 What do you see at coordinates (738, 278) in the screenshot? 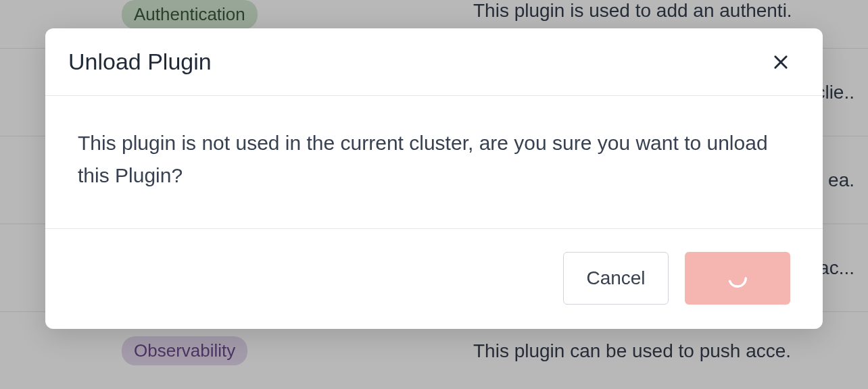
I see `confirm-button` at bounding box center [738, 278].